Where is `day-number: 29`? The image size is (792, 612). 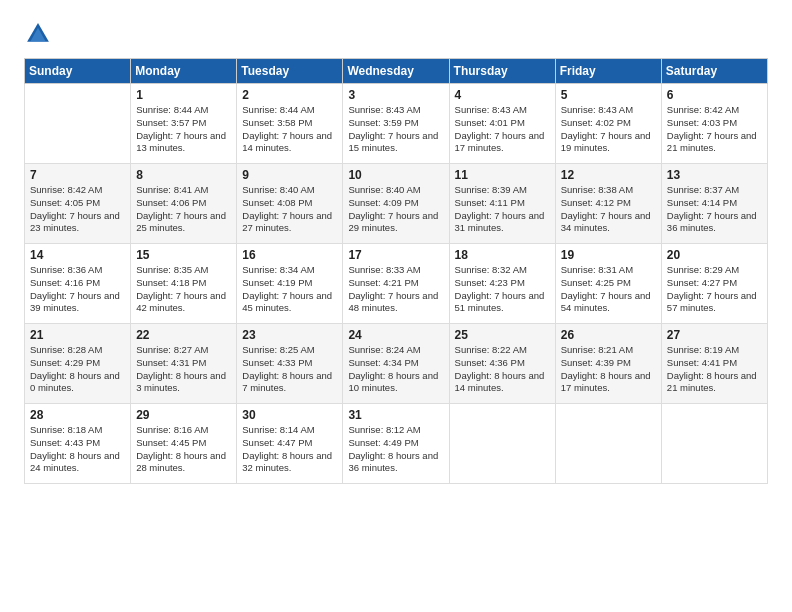 day-number: 29 is located at coordinates (184, 415).